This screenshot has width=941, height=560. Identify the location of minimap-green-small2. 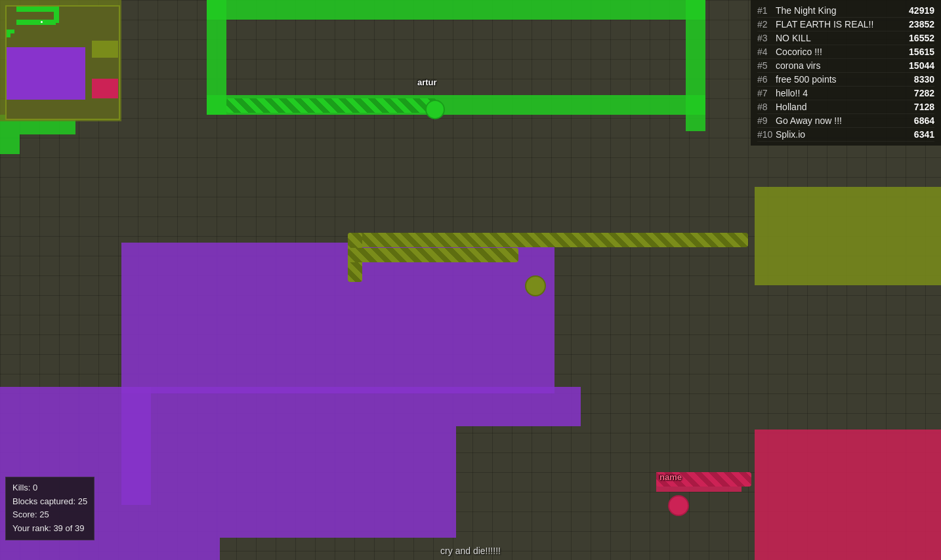
(9, 35).